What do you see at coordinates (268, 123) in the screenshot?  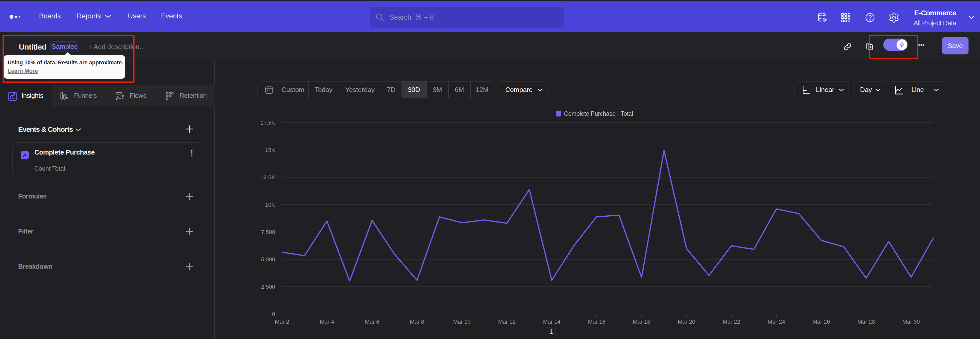 I see `svg-text: 17.5K` at bounding box center [268, 123].